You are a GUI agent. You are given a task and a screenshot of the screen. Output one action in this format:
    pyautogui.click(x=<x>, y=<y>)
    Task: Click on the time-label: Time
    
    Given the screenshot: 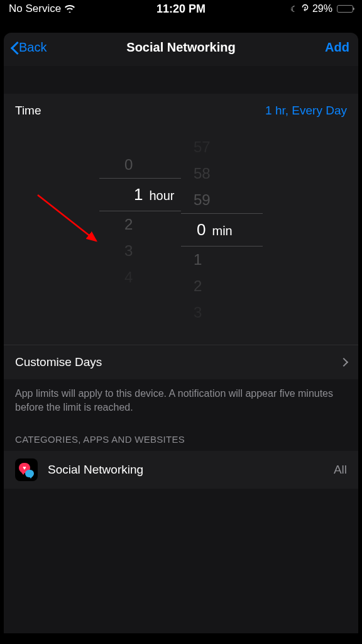 What is the action you would take?
    pyautogui.click(x=28, y=111)
    